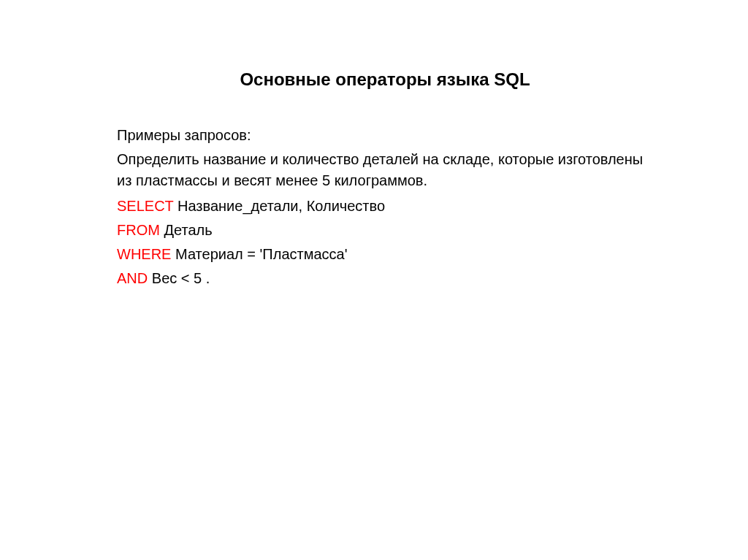 This screenshot has height=560, width=748. I want to click on sql-from-rest: Деталь, so click(186, 230).